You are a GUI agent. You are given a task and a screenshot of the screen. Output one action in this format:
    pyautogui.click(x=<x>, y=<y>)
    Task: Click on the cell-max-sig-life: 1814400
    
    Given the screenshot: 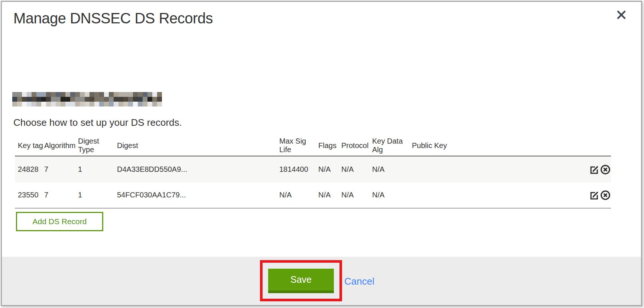 What is the action you would take?
    pyautogui.click(x=299, y=169)
    